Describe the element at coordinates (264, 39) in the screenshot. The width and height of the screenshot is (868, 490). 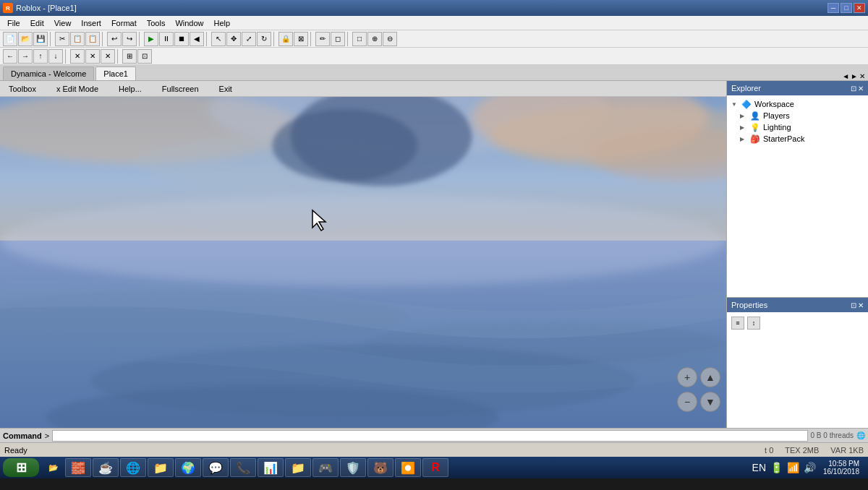
I see `tb-rotate: ↻` at that location.